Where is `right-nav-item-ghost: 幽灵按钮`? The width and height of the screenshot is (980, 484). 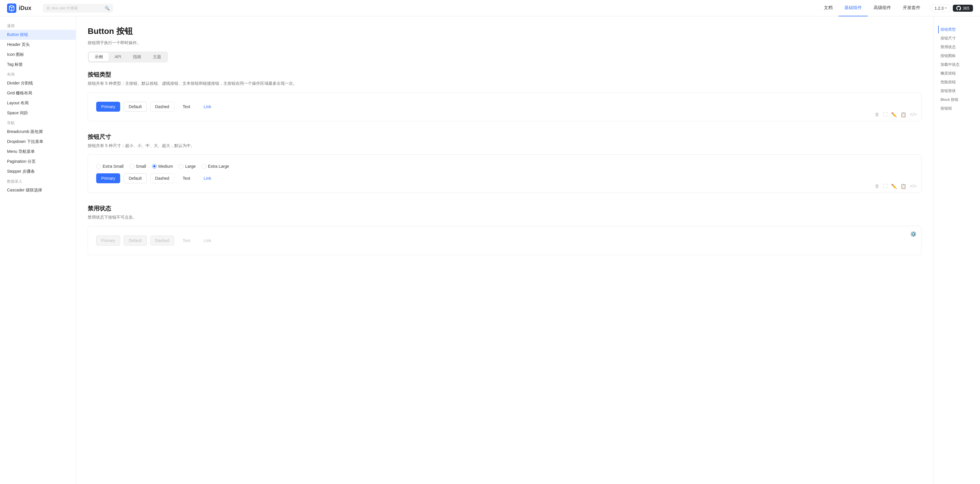 right-nav-item-ghost: 幽灵按钮 is located at coordinates (957, 73).